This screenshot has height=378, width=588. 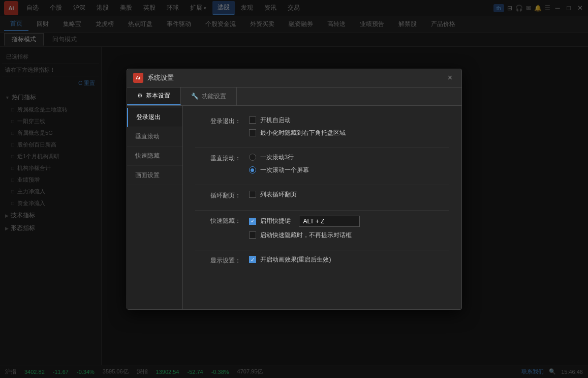 What do you see at coordinates (349, 158) in the screenshot?
I see `scroll-3lines-row: 一次滚动3行` at bounding box center [349, 158].